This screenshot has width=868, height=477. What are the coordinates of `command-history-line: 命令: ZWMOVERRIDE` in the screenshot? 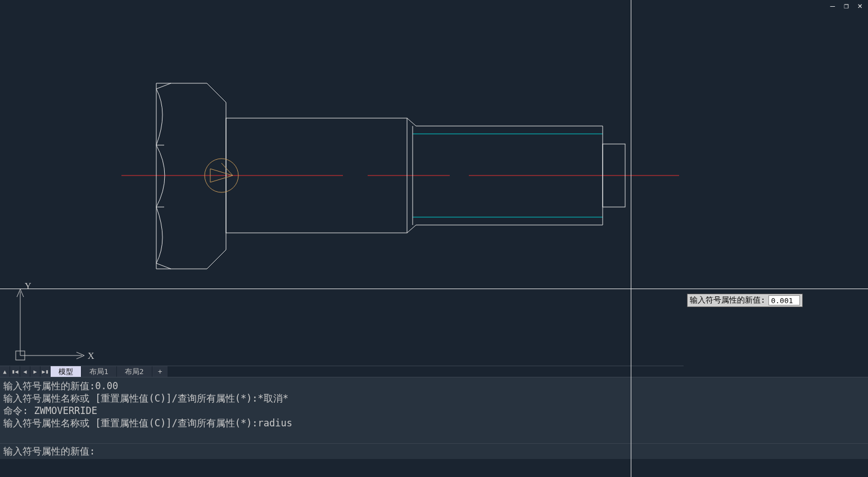 It's located at (434, 411).